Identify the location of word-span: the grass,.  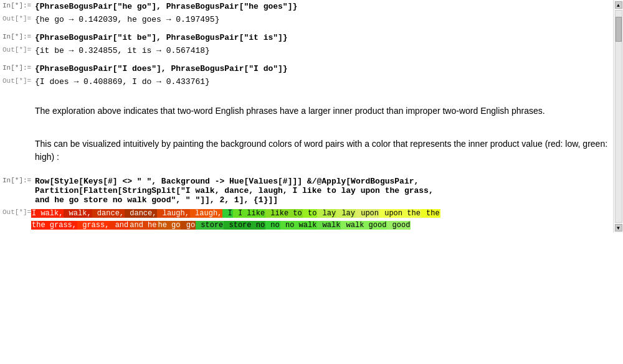
(54, 225).